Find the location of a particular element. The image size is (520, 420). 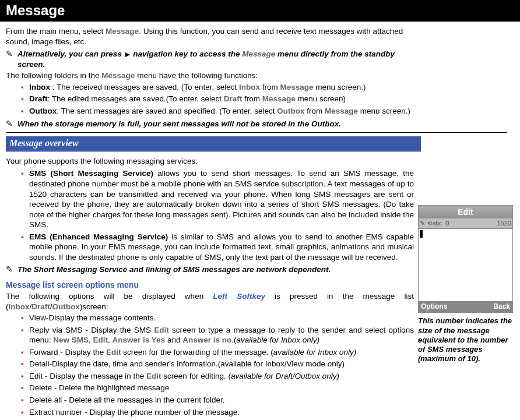

mode-text: abc is located at coordinates (437, 224).